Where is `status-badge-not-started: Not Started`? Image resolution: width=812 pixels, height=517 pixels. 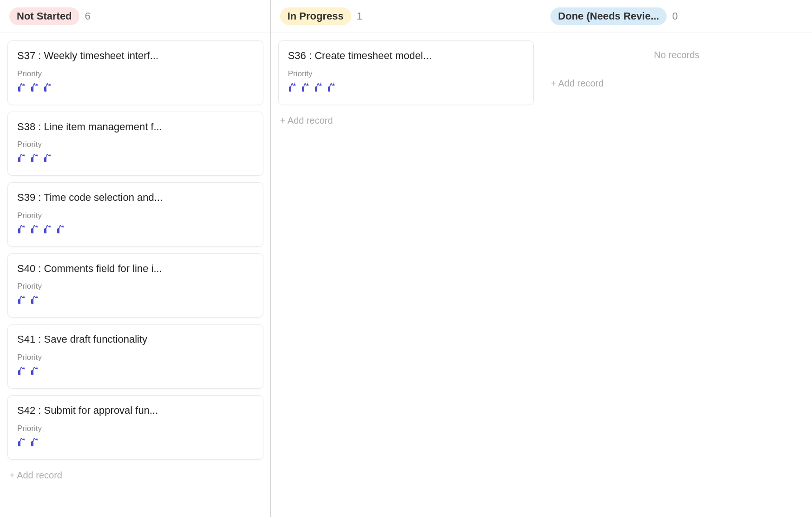
status-badge-not-started: Not Started is located at coordinates (45, 16).